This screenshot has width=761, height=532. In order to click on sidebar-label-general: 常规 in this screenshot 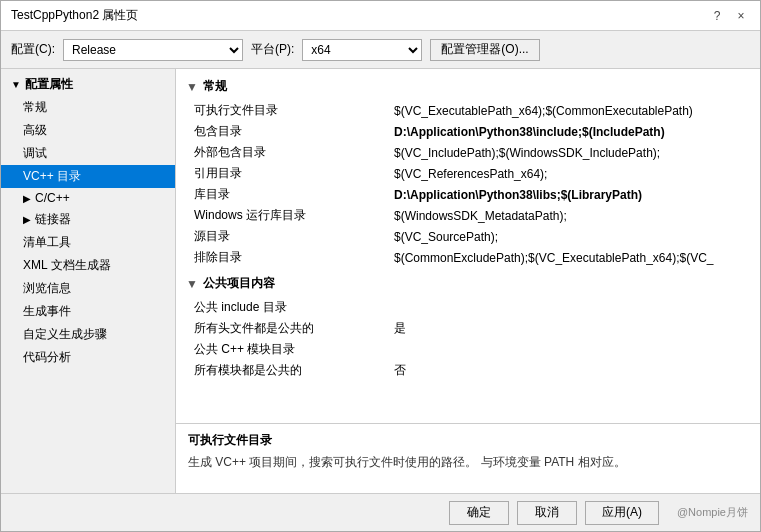, I will do `click(35, 108)`.